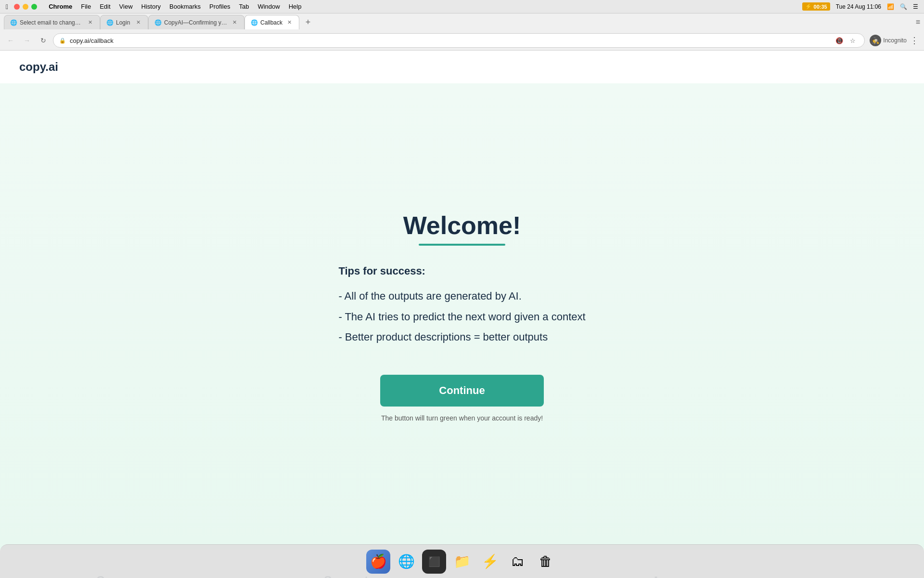 This screenshot has height=578, width=924. Describe the element at coordinates (462, 40) in the screenshot. I see `address-bar-row: ← → ↻ 🔒 copy.ai/callback 📵 ☆ 🕵 Incognito…` at that location.